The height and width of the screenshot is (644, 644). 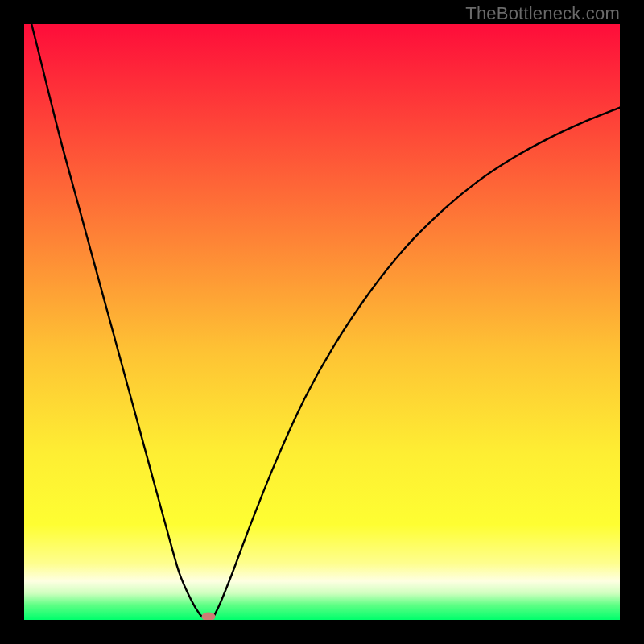 I want to click on minimum-marker, so click(x=209, y=616).